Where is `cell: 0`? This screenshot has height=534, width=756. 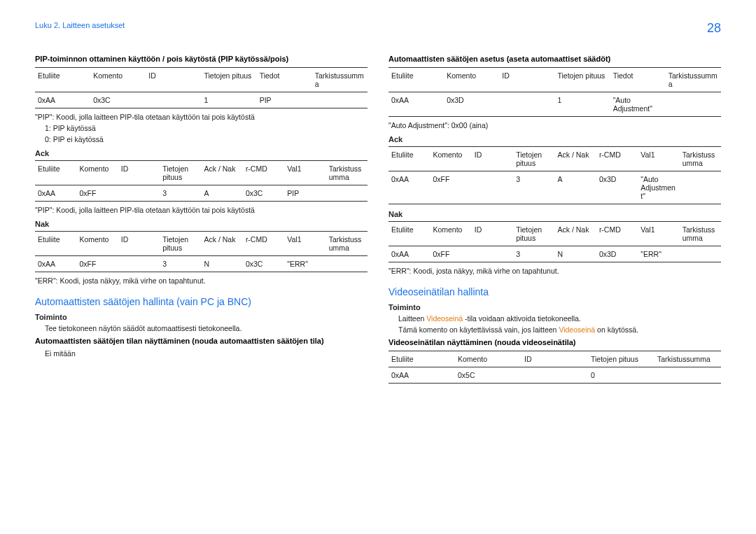 cell: 0 is located at coordinates (622, 375).